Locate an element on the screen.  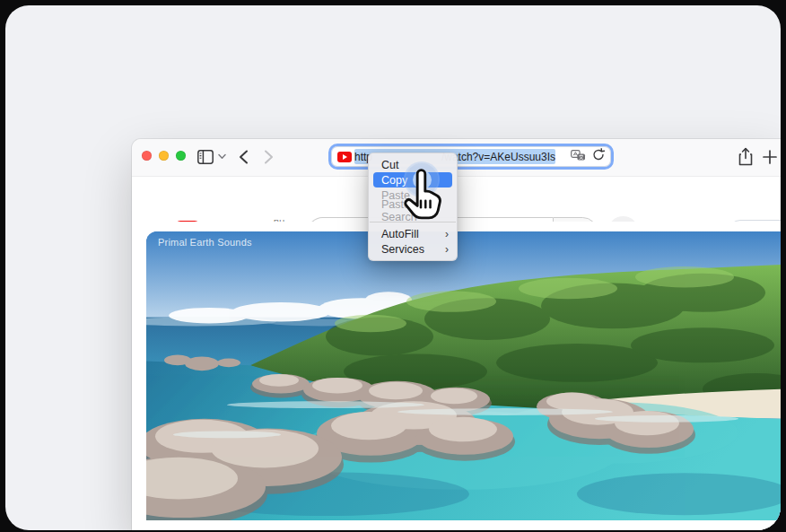
translate-icon is located at coordinates (578, 157).